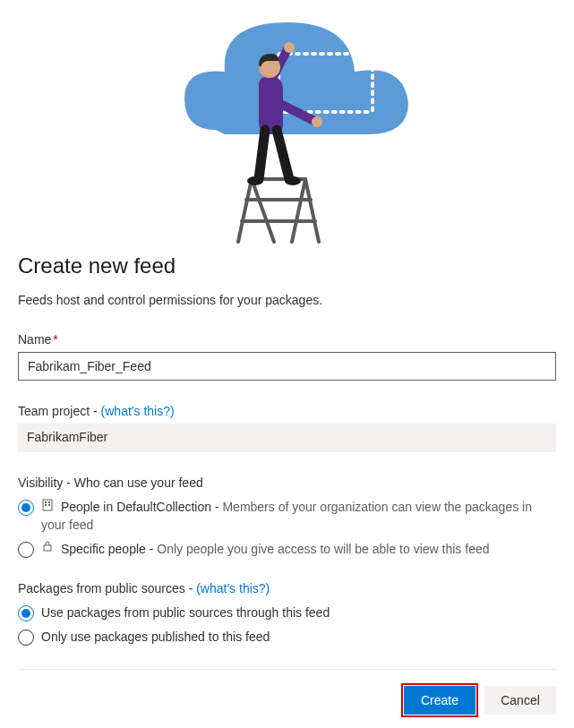 The width and height of the screenshot is (574, 728). What do you see at coordinates (56, 339) in the screenshot?
I see `required-marker: *` at bounding box center [56, 339].